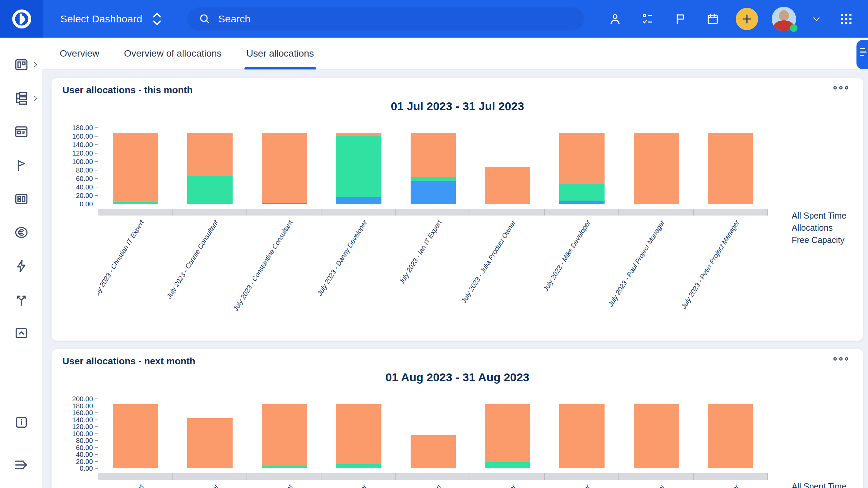  What do you see at coordinates (21, 232) in the screenshot?
I see `sidebar-item-money` at bounding box center [21, 232].